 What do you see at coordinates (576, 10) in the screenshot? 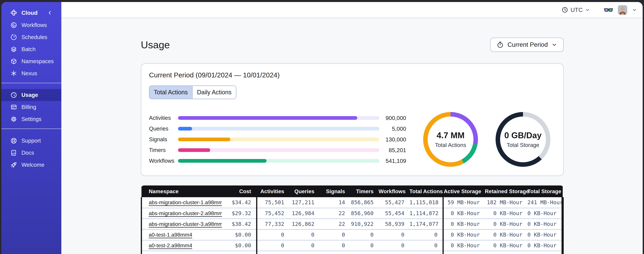
I see `timezone-selector: UTC` at bounding box center [576, 10].